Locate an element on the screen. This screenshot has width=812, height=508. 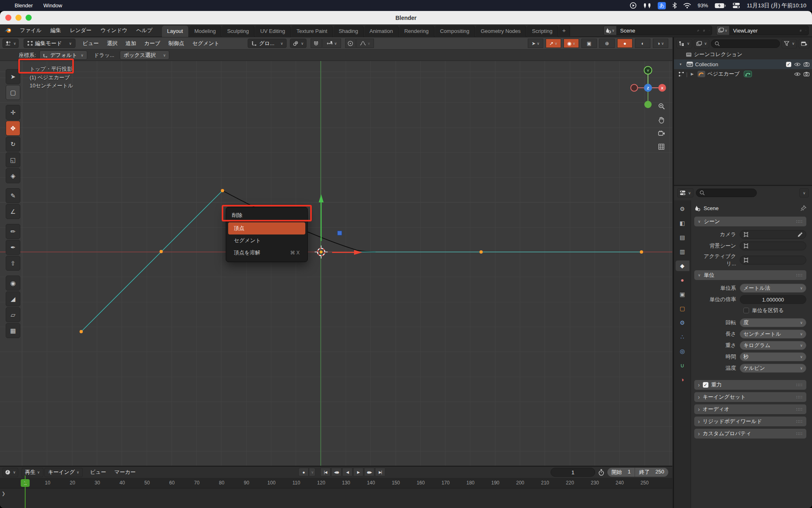
transform-orientation-dropdown: グロ... ∨ is located at coordinates (267, 43).